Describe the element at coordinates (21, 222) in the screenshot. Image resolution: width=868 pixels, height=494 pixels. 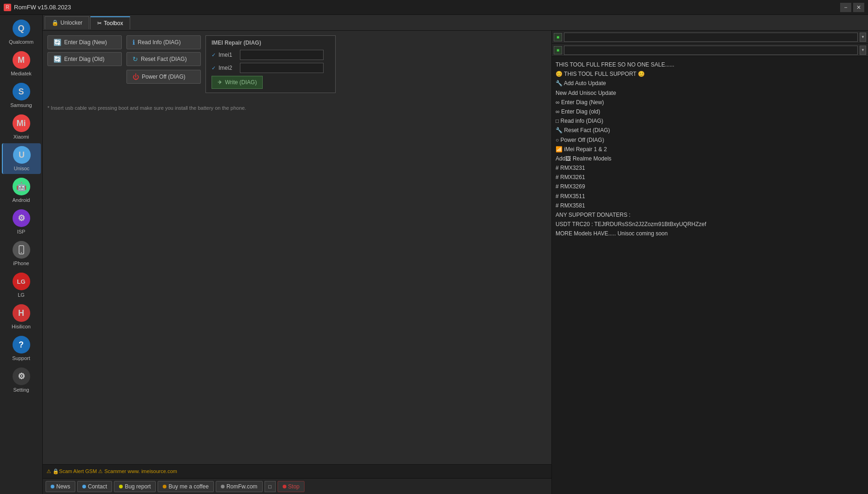
I see `sidebar-item-isp: ⚙ISP` at that location.